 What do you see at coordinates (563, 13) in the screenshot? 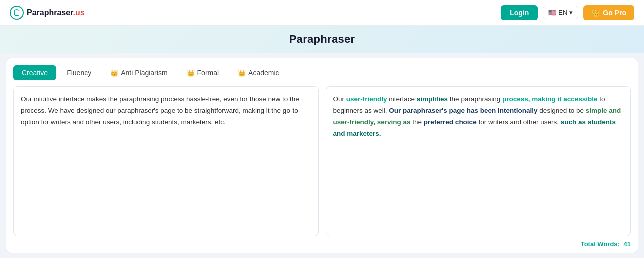
I see `lang-label: EN` at bounding box center [563, 13].